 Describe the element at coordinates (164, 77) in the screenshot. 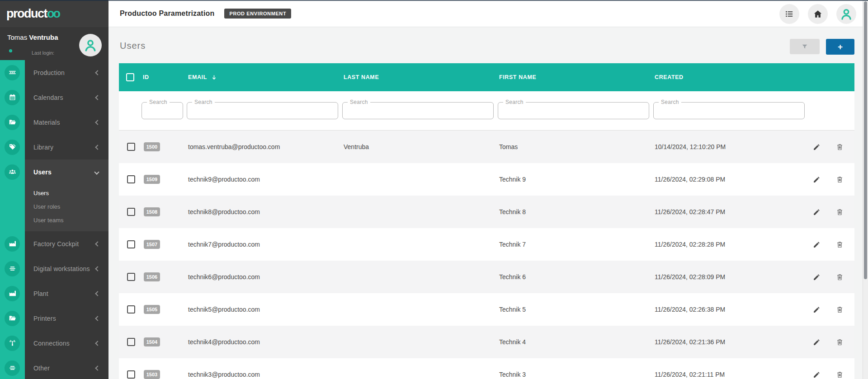

I see `column-header-id: ID` at that location.